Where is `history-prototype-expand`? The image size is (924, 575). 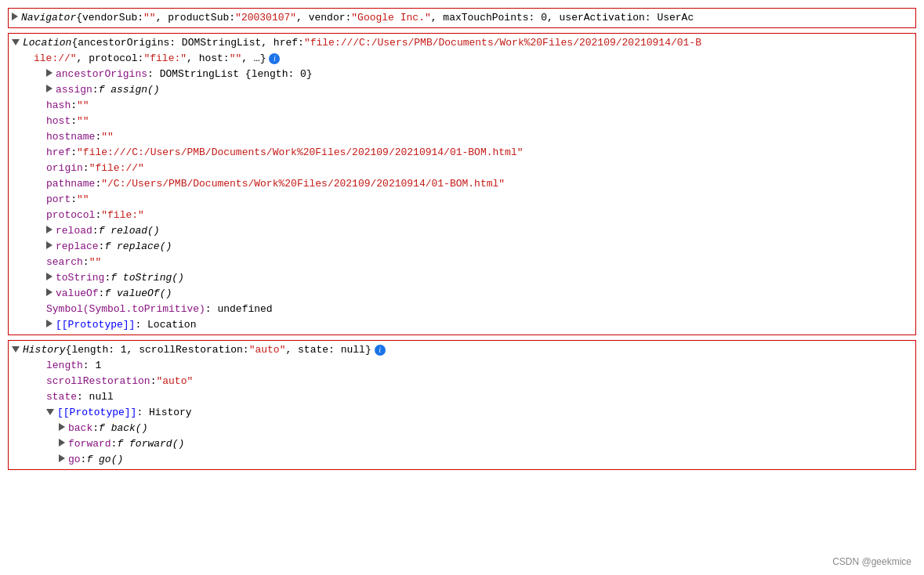
history-prototype-expand is located at coordinates (50, 412).